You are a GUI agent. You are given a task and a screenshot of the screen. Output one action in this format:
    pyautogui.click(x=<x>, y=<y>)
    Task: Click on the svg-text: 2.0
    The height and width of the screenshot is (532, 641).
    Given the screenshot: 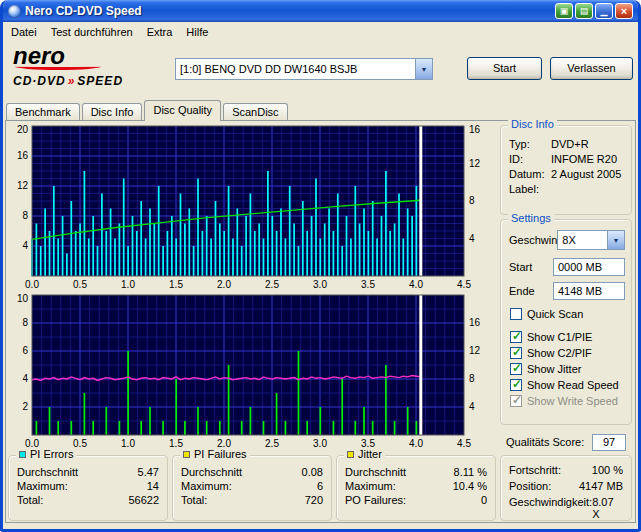 What is the action you would take?
    pyautogui.click(x=224, y=284)
    